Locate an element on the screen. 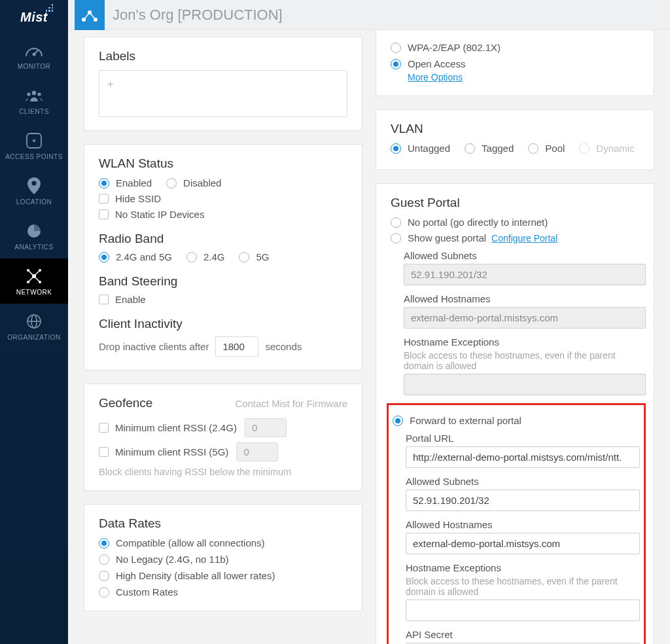 The image size is (670, 644). nav-network: NETWORK is located at coordinates (34, 281).